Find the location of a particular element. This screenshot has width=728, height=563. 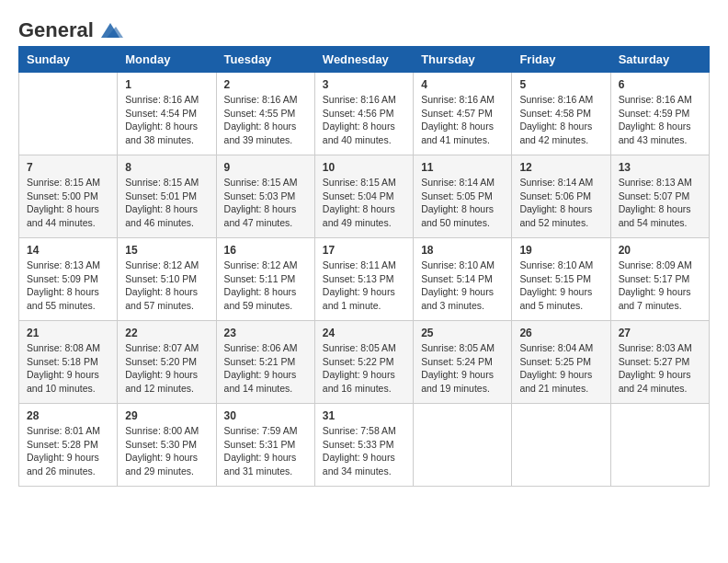

day-number: 3 is located at coordinates (364, 85).